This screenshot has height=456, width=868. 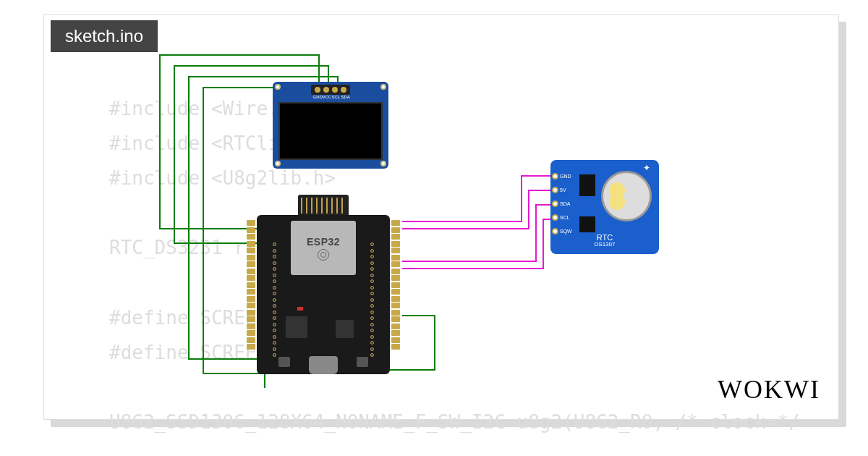 What do you see at coordinates (647, 168) in the screenshot?
I see `adafruit-star-icon: ✦` at bounding box center [647, 168].